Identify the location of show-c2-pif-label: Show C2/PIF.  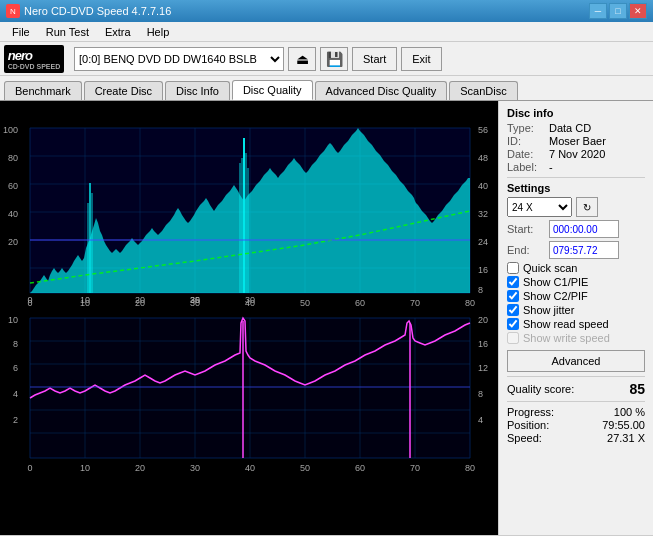
(556, 296).